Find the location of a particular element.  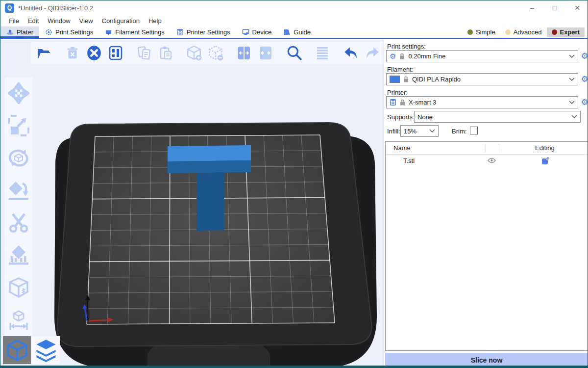

mode-simple: Simple is located at coordinates (481, 32).